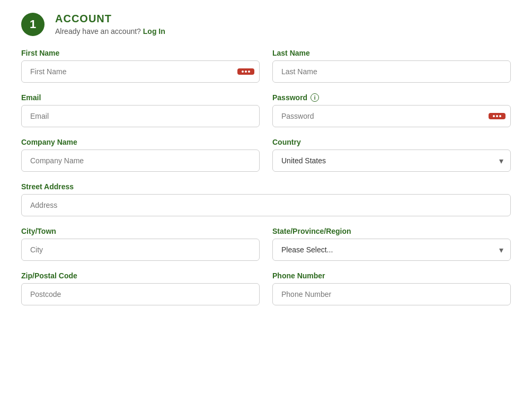 This screenshot has height=404, width=532. Describe the element at coordinates (140, 116) in the screenshot. I see `email-input` at that location.